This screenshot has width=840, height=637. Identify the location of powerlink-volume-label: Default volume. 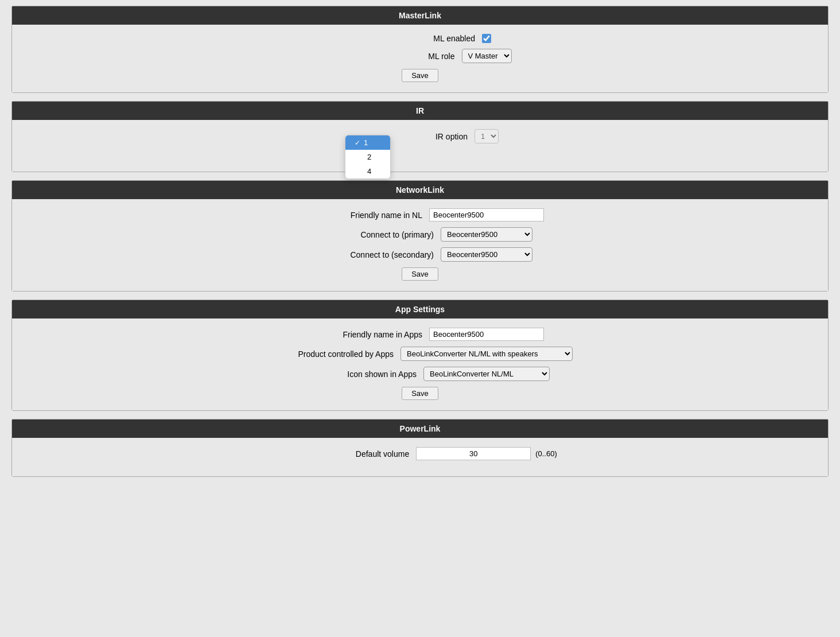
(346, 454).